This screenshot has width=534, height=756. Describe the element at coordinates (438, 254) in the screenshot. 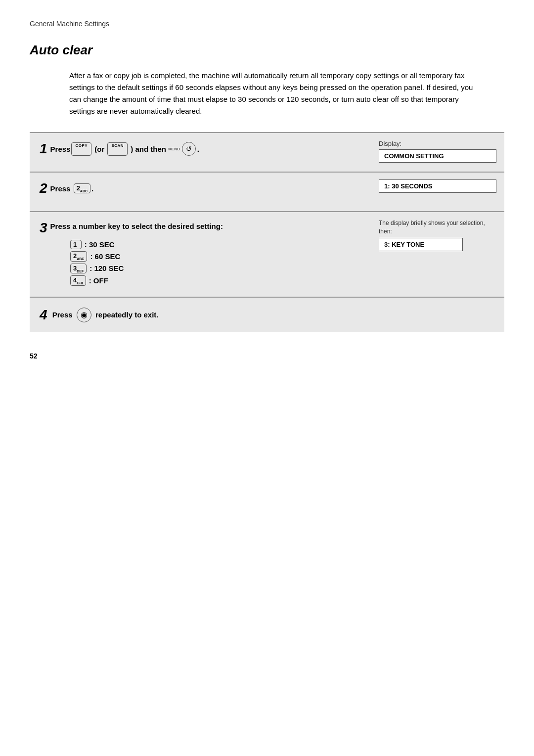

I see `step-3-right: The display briefly shows your selection…` at that location.